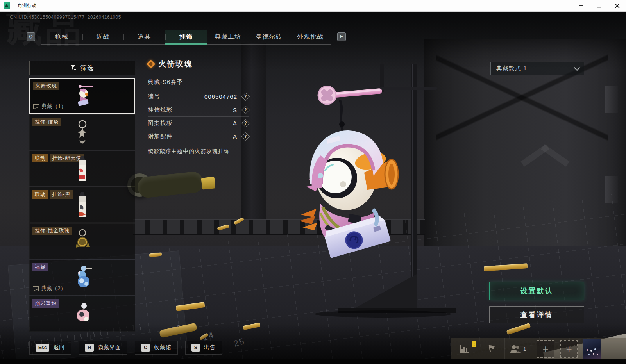 The height and width of the screenshot is (364, 626). I want to click on gas-canister, so click(170, 184).